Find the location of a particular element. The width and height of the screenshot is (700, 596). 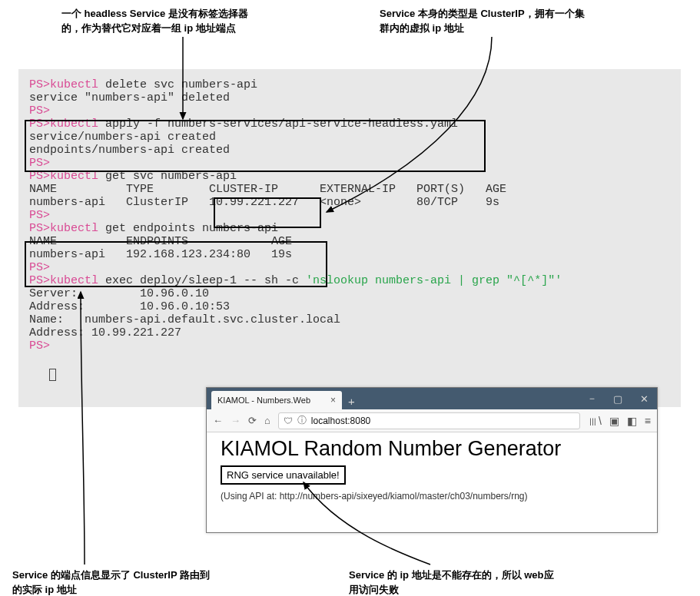

api-info-line: (Using API at: http://numbers-api/sixeye… is located at coordinates (432, 496).